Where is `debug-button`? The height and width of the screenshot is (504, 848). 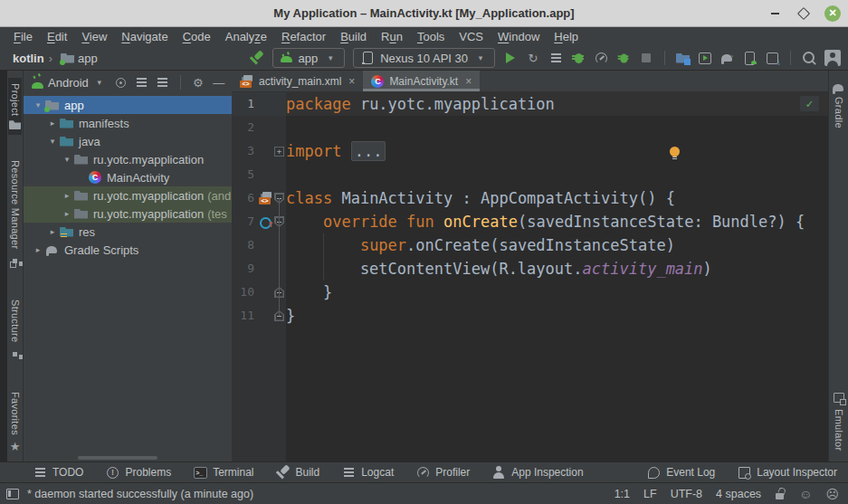
debug-button is located at coordinates (578, 58).